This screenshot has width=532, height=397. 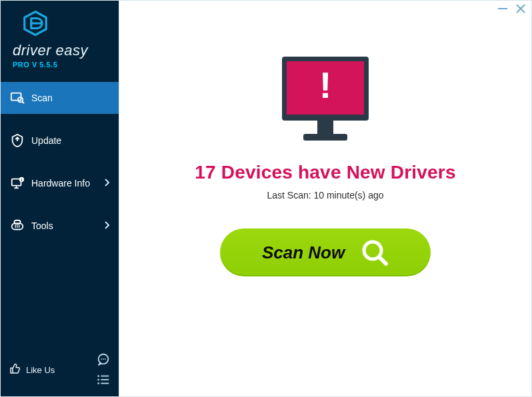 What do you see at coordinates (60, 183) in the screenshot?
I see `nav-item-hardware: i Hardware Info` at bounding box center [60, 183].